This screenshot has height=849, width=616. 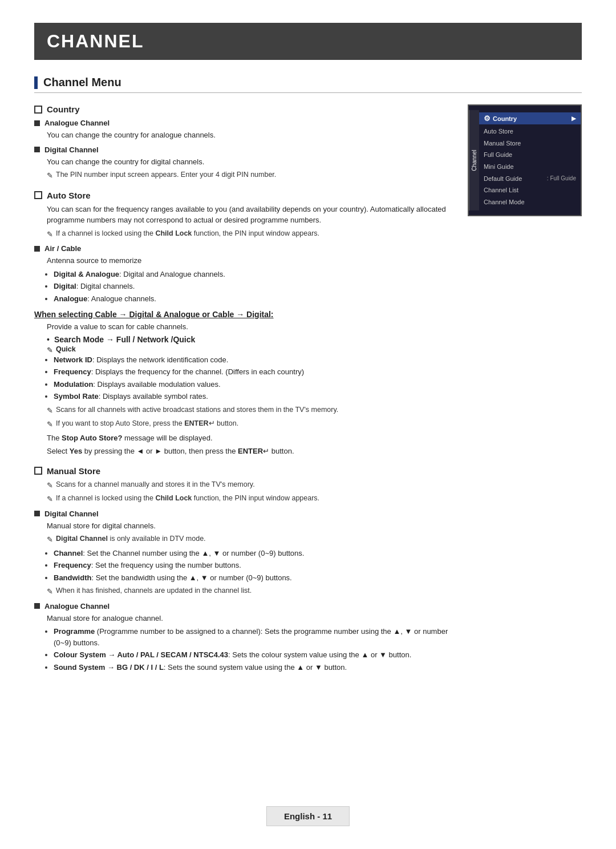 I want to click on manual-store-checkbox-icon, so click(x=38, y=471).